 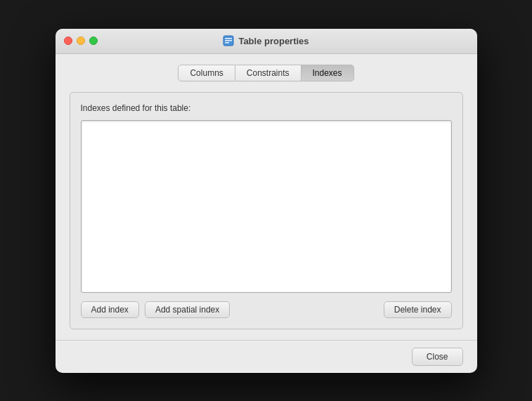 I want to click on traffic-lights, so click(x=81, y=41).